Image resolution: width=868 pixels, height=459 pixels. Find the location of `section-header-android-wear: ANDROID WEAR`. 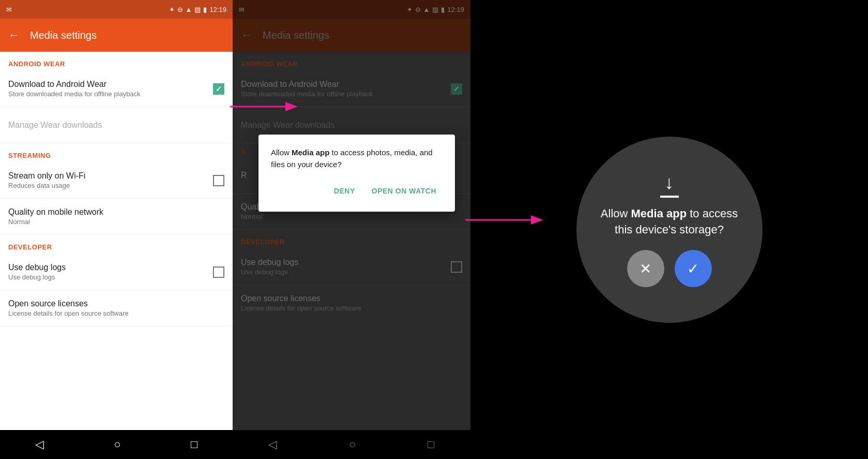

section-header-android-wear: ANDROID WEAR is located at coordinates (116, 61).